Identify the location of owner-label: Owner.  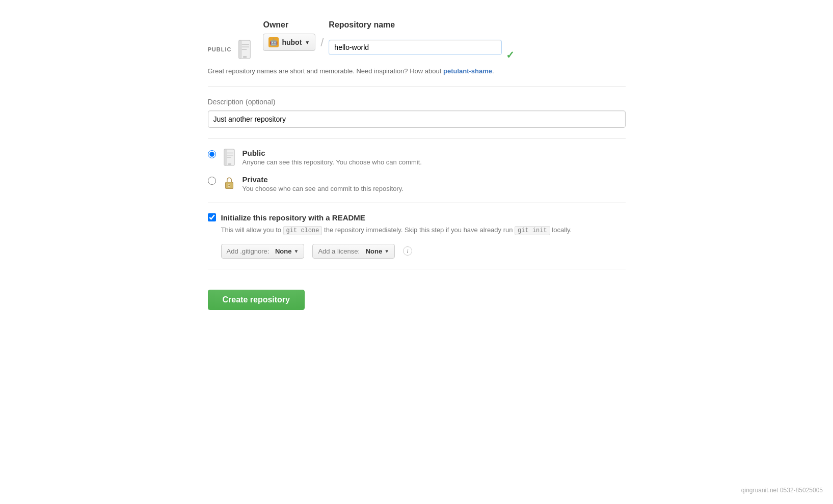
(289, 25).